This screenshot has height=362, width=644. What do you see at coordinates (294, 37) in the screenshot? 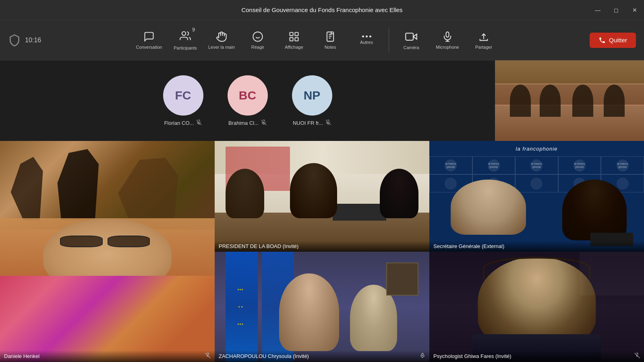
I see `display-icon` at bounding box center [294, 37].